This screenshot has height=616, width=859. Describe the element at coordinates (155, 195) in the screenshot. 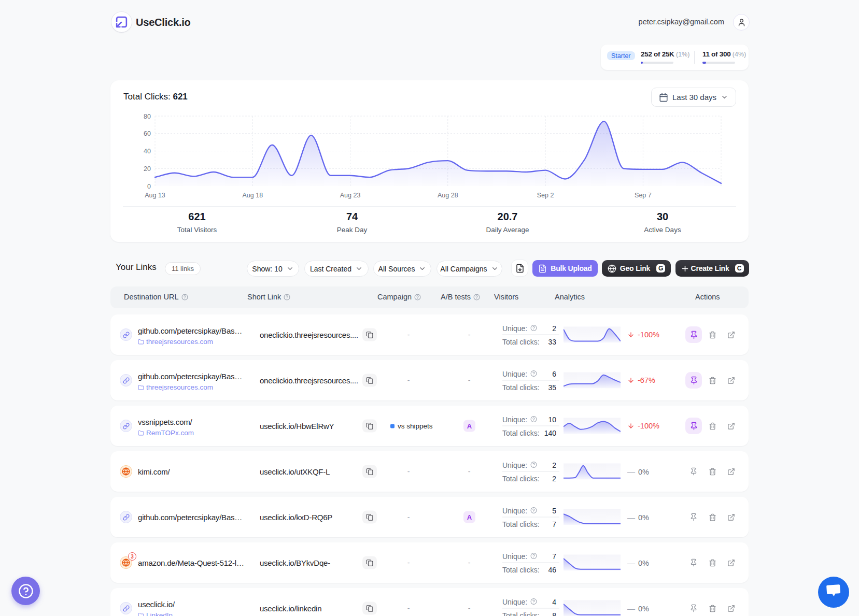

I see `svg-text: Aug 13` at that location.